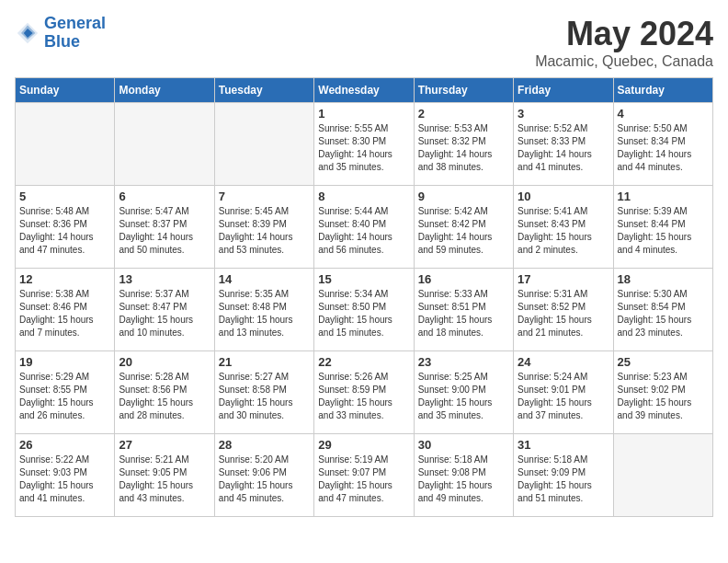 The image size is (728, 563). I want to click on calendar-day: 6Sunrise: 5:47 AM Sunset: 8:37 PM Daylig…, so click(165, 227).